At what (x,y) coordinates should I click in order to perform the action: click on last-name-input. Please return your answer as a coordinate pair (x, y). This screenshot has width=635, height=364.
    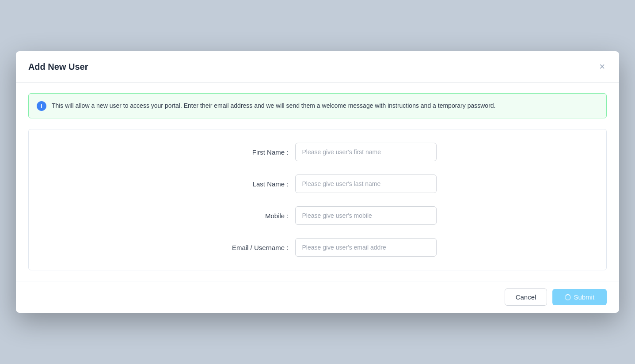
    Looking at the image, I should click on (366, 184).